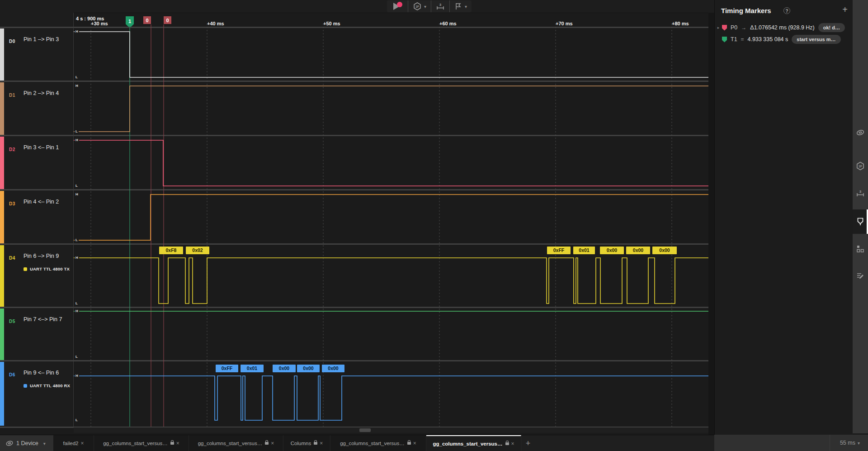  Describe the element at coordinates (848, 443) in the screenshot. I see `zoom-level-value: 55 ms` at that location.